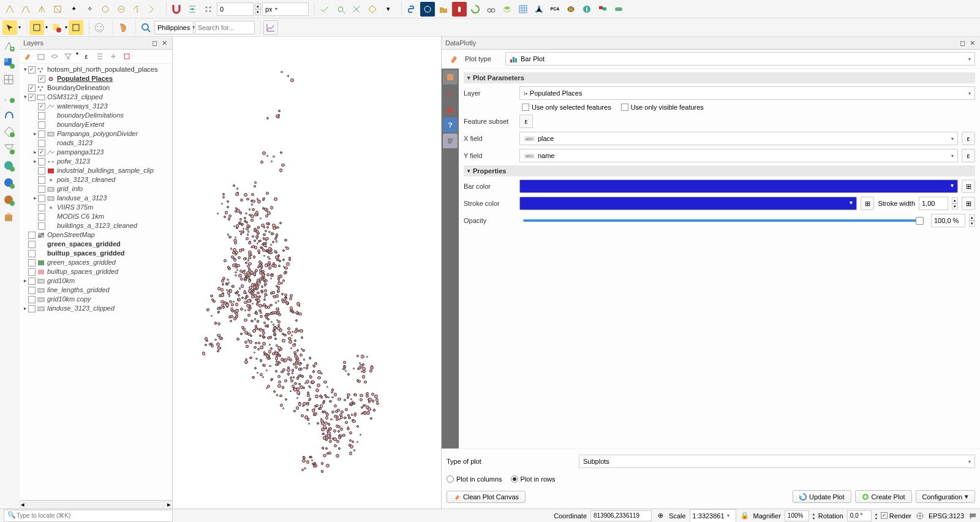 Image resolution: width=980 pixels, height=522 pixels. What do you see at coordinates (896, 516) in the screenshot?
I see `render-check: ✓Render` at bounding box center [896, 516].